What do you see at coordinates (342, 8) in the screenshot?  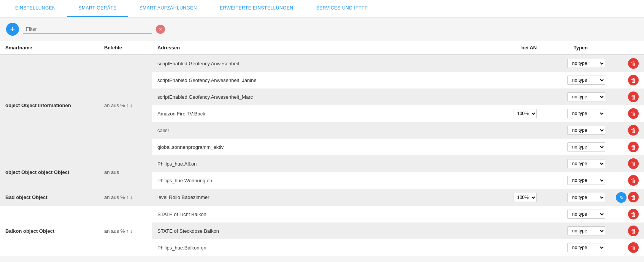 I see `tab-services-ifttt: SERVICES UND IFTTT` at bounding box center [342, 8].